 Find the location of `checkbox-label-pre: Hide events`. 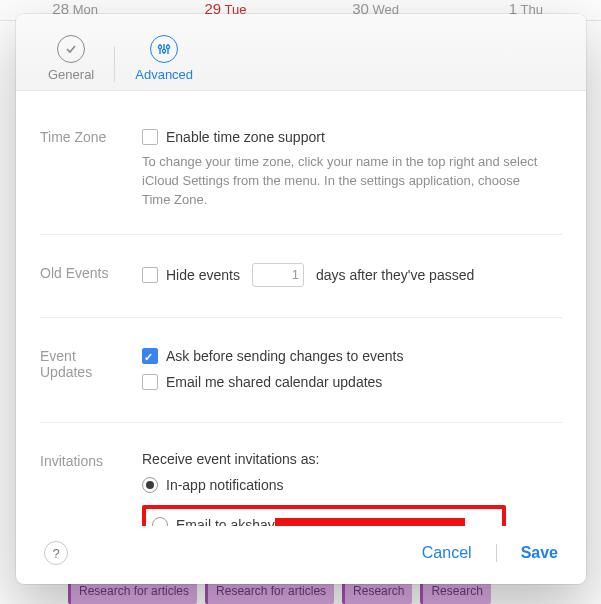

checkbox-label-pre: Hide events is located at coordinates (203, 275).